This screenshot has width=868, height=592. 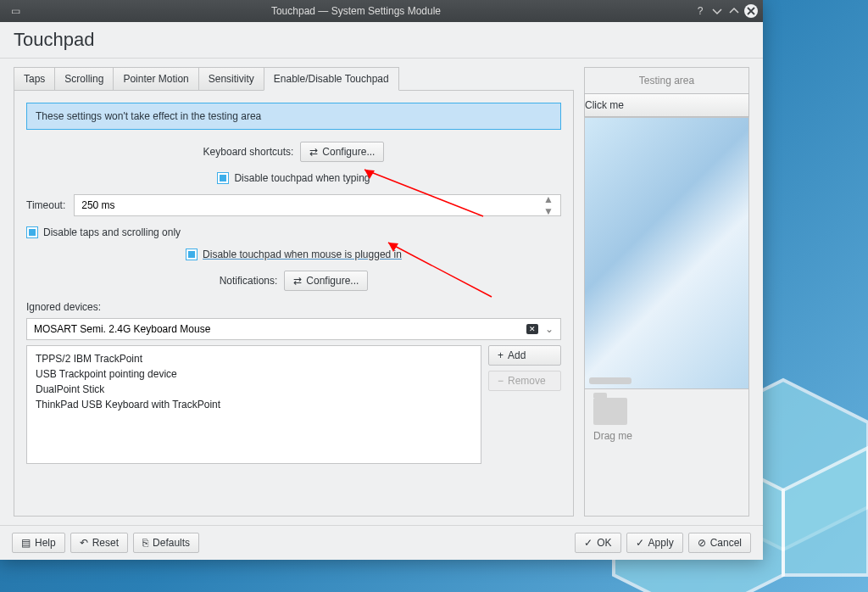 I want to click on help-icon: ?, so click(x=700, y=11).